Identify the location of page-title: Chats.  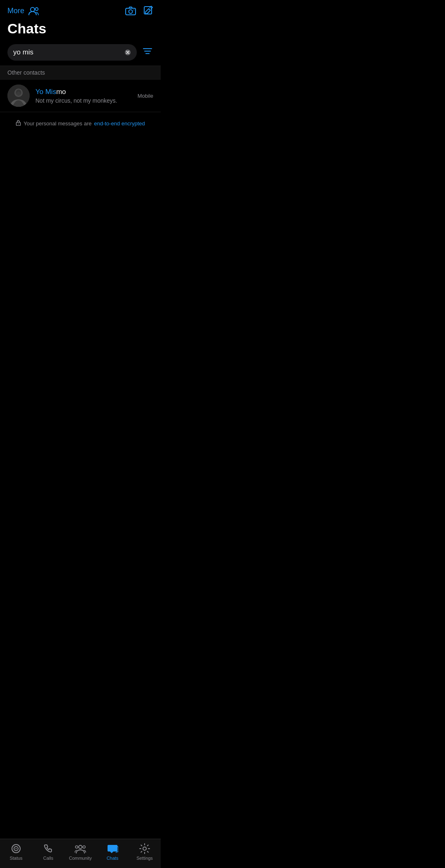
(80, 31).